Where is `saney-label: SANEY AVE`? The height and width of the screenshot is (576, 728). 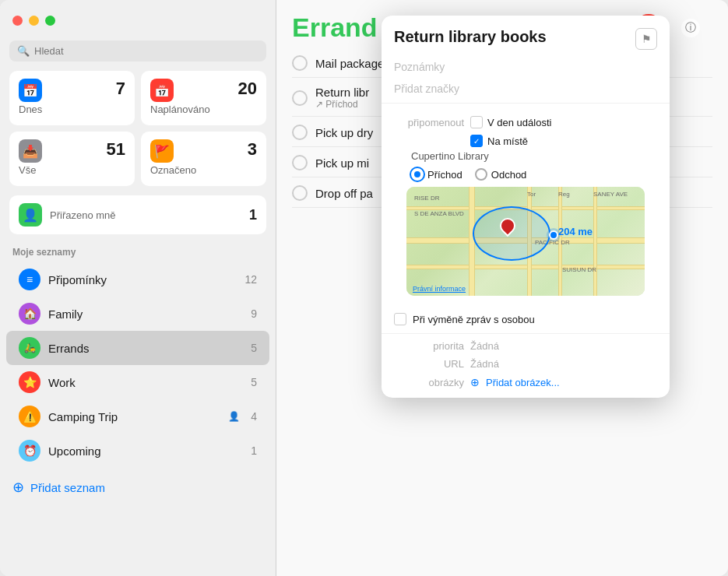
saney-label: SANEY AVE is located at coordinates (610, 195).